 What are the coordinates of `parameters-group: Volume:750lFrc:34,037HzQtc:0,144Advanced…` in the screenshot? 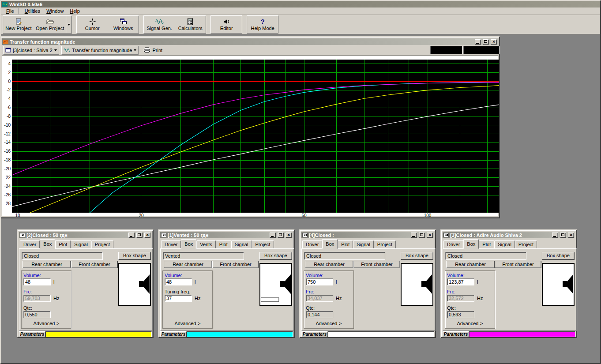 It's located at (329, 300).